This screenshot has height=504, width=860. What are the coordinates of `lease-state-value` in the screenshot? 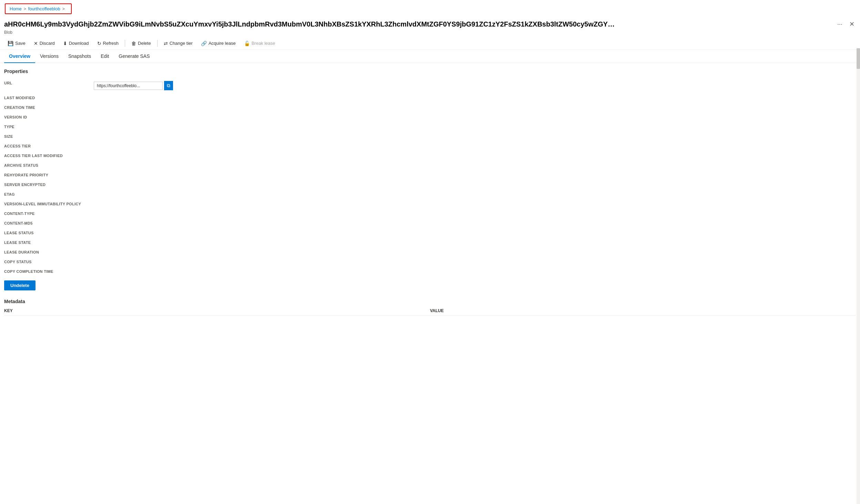 It's located at (475, 243).